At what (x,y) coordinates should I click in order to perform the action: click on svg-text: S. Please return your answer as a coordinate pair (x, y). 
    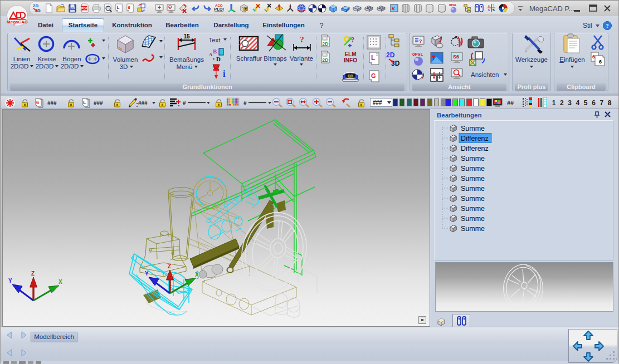
    Looking at the image, I should click on (494, 10).